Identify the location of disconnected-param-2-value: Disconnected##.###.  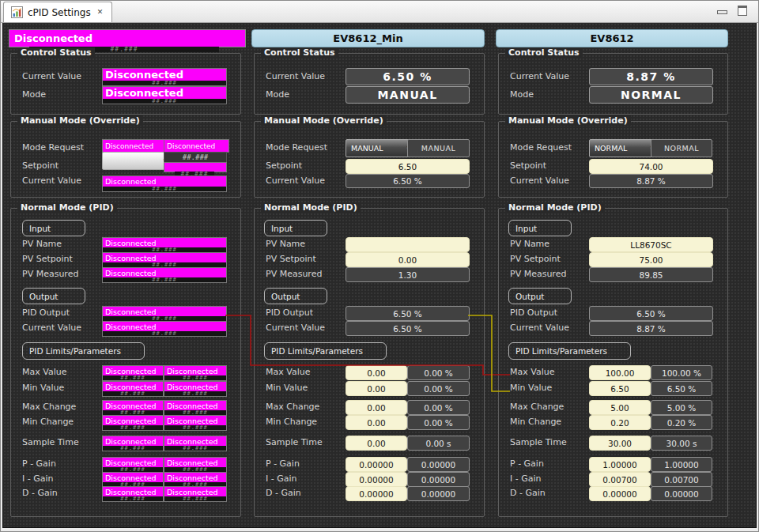
(133, 408).